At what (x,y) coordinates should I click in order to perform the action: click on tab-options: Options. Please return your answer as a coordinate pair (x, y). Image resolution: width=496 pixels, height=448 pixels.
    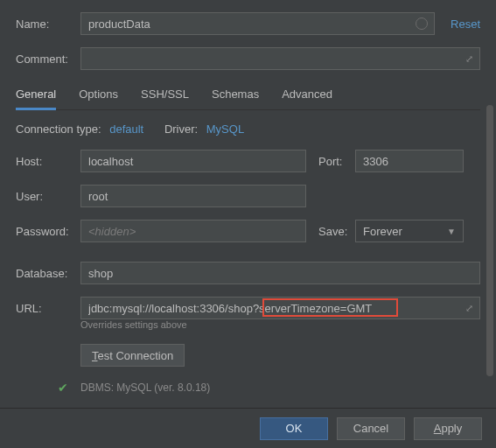
    Looking at the image, I should click on (98, 96).